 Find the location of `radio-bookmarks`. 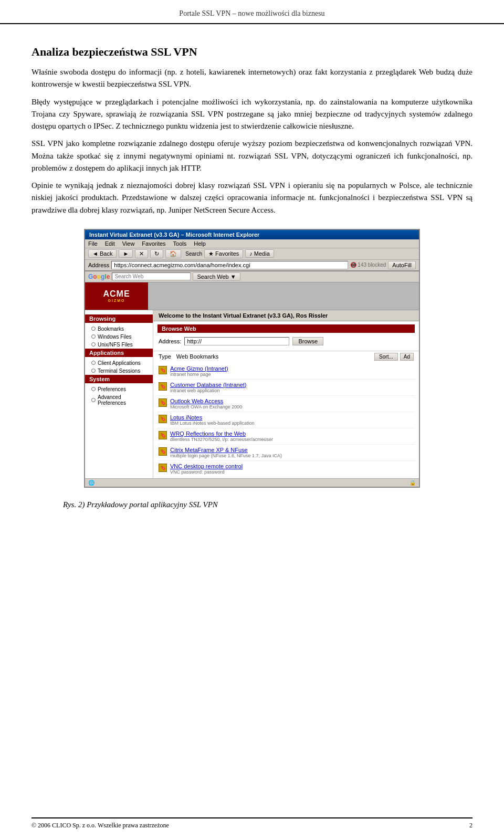

radio-bookmarks is located at coordinates (93, 329).